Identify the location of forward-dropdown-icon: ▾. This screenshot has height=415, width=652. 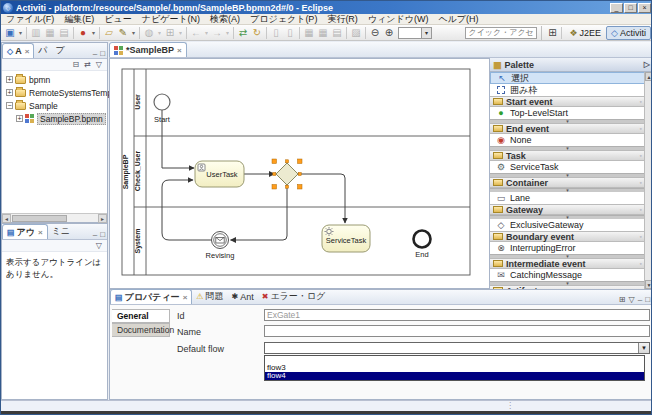
(228, 33).